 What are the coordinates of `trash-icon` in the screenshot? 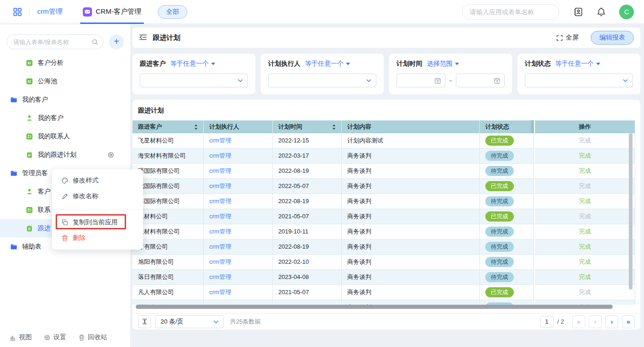 It's located at (65, 238).